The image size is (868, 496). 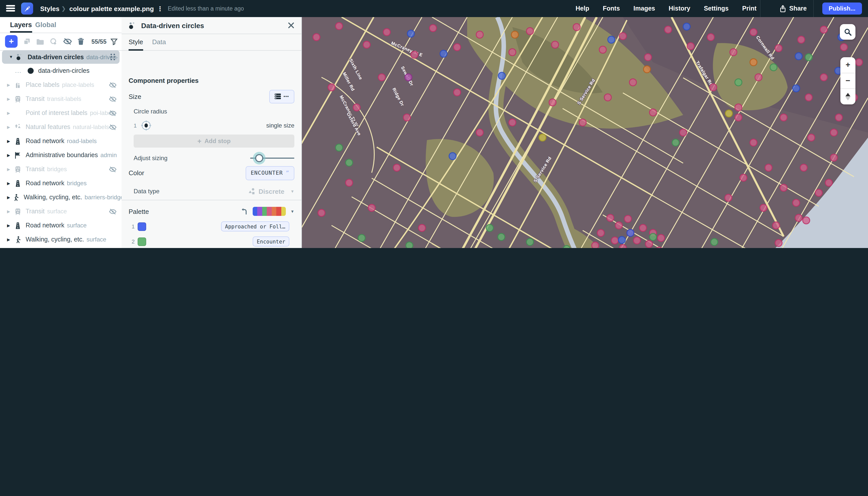 What do you see at coordinates (271, 242) in the screenshot?
I see `value-pill: Encounter` at bounding box center [271, 242].